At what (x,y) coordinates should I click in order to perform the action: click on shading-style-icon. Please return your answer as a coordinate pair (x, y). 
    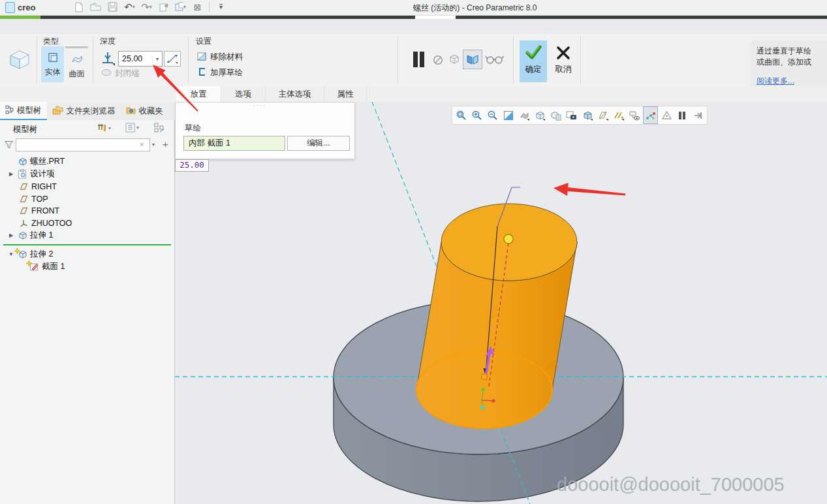
    Looking at the image, I should click on (525, 115).